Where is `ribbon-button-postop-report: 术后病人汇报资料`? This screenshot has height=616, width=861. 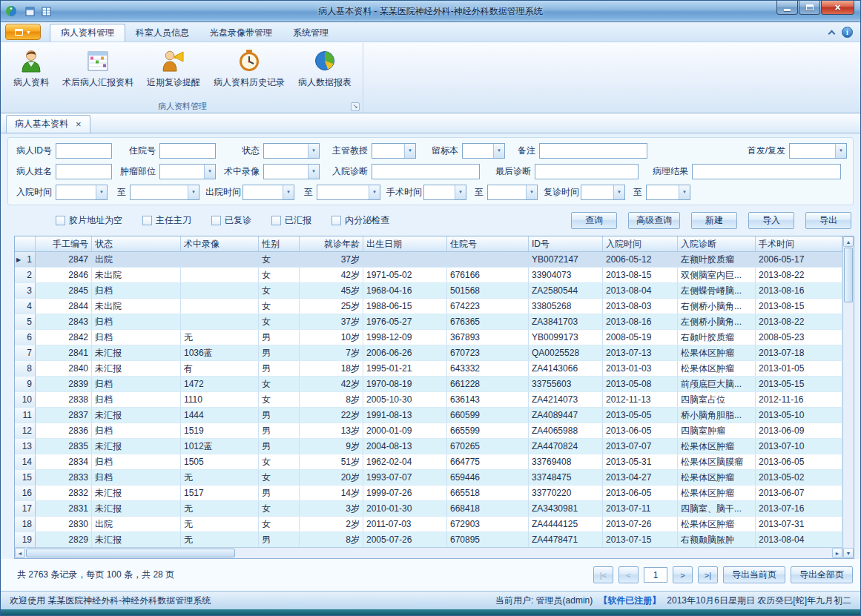 ribbon-button-postop-report: 术后病人汇报资料 is located at coordinates (98, 73).